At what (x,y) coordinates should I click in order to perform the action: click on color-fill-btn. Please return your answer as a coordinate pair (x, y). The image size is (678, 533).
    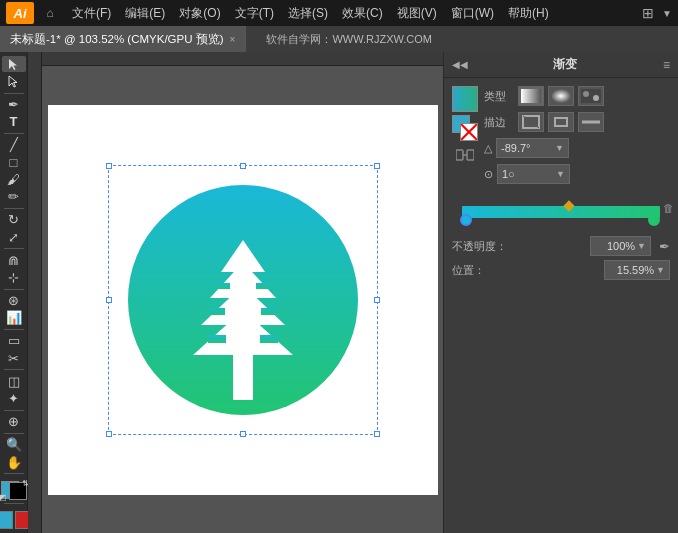
    Looking at the image, I should click on (6, 520).